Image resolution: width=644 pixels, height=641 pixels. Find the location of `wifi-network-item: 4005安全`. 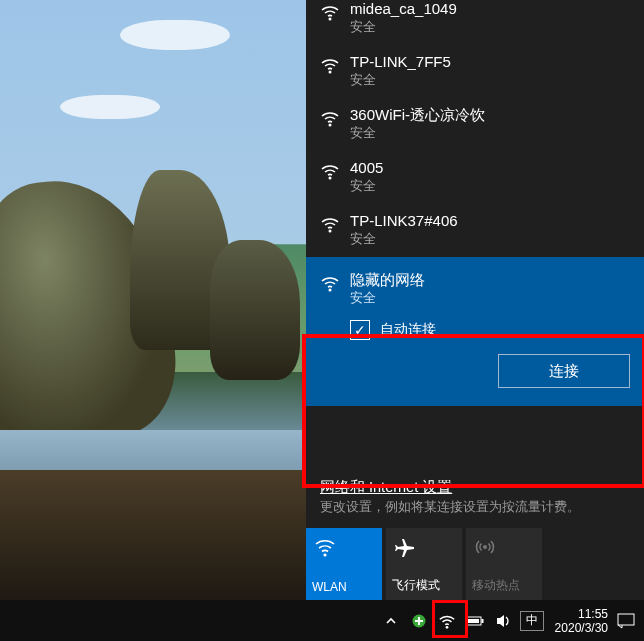

wifi-network-item: 4005安全 is located at coordinates (475, 178).